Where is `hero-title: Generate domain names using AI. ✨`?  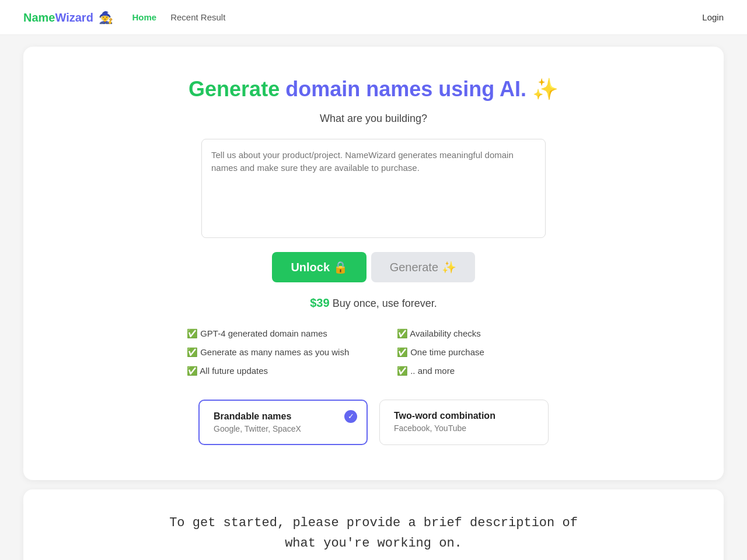 hero-title: Generate domain names using AI. ✨ is located at coordinates (374, 90).